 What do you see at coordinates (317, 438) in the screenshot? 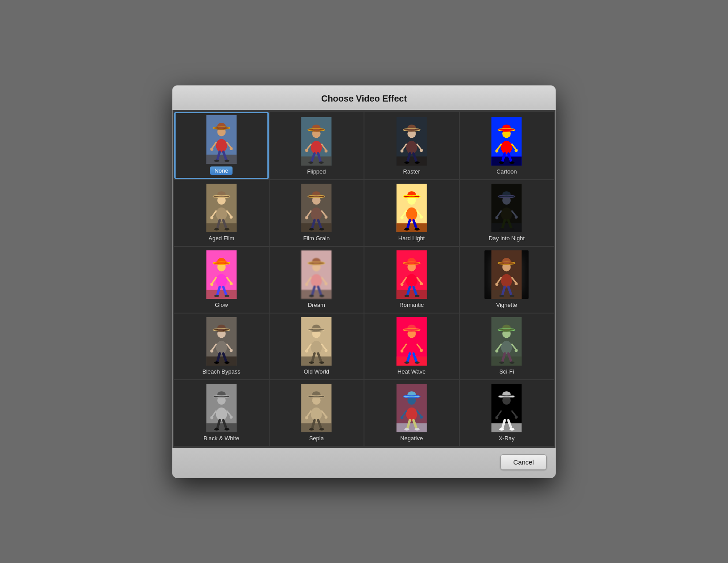
I see `effect-label-sepia: Sepia` at bounding box center [317, 438].